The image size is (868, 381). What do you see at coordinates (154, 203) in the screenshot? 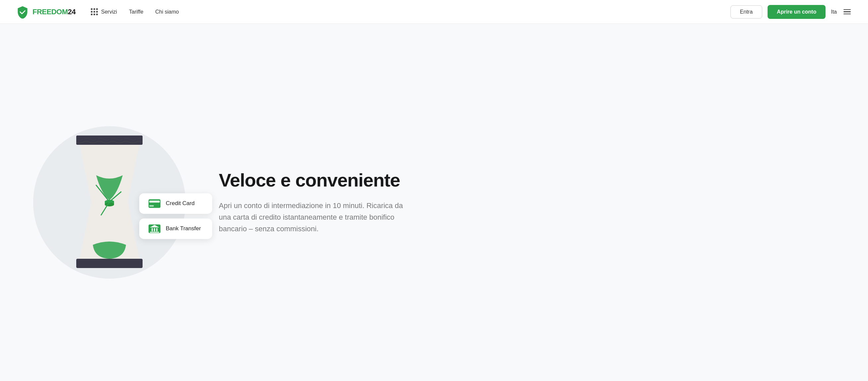
I see `credit-card-icon` at bounding box center [154, 203].